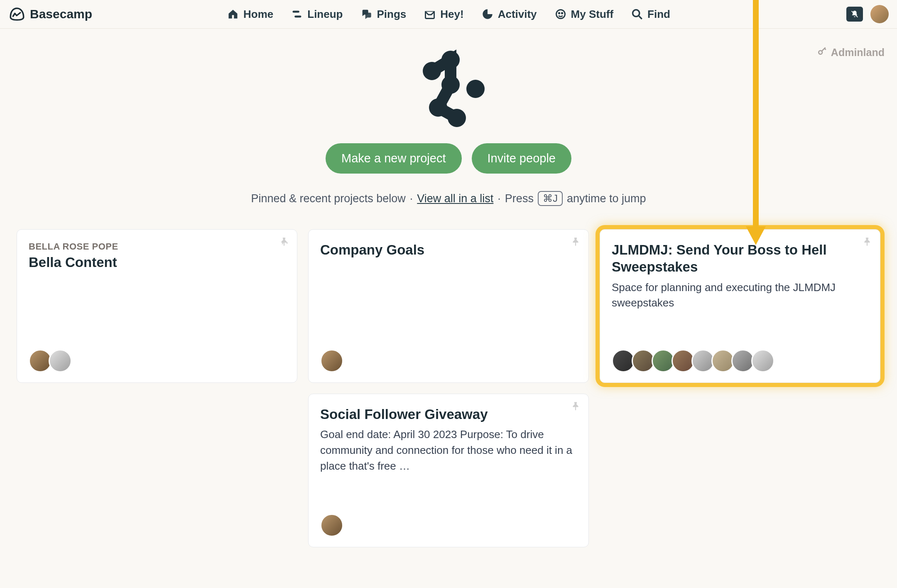  What do you see at coordinates (740, 258) in the screenshot?
I see `card-title: JLMDMJ: Send Your Boss to Hell Sweepstak…` at bounding box center [740, 258].